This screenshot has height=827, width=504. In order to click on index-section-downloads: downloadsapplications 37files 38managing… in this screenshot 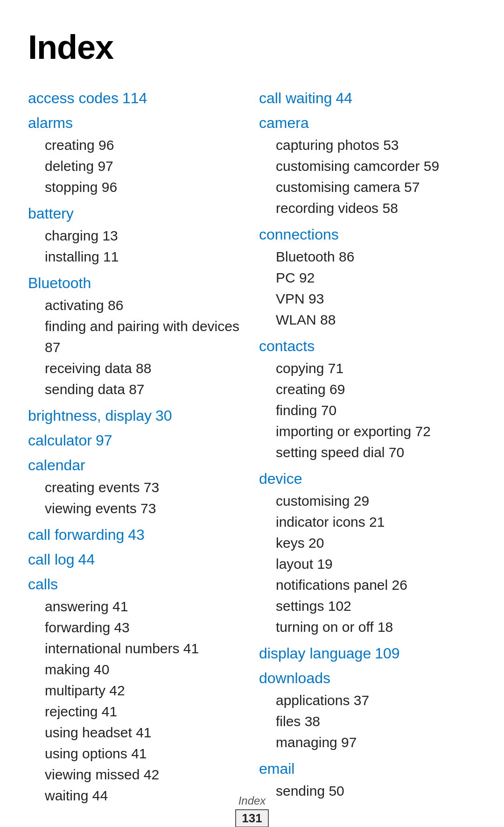, I will do `click(368, 711)`.